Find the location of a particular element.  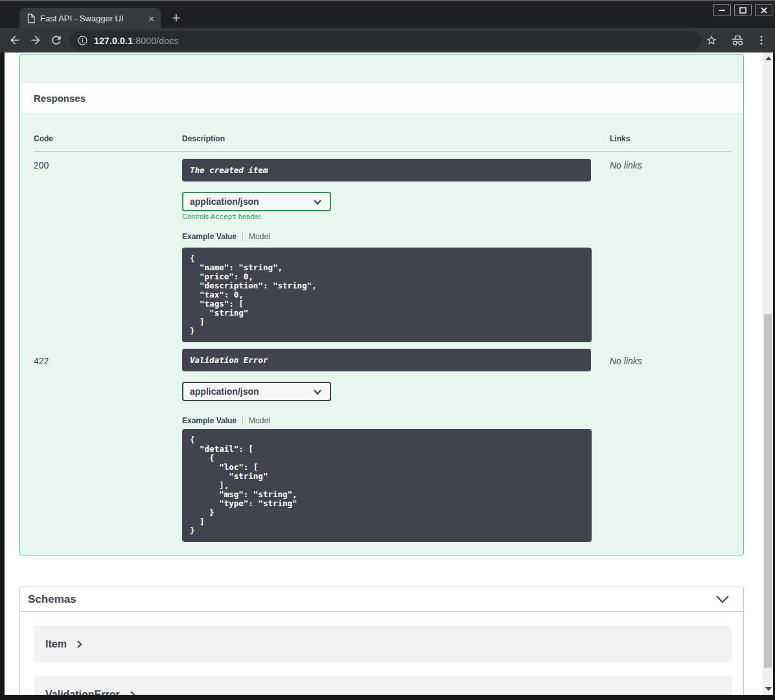

menu-dots-icon is located at coordinates (761, 40).